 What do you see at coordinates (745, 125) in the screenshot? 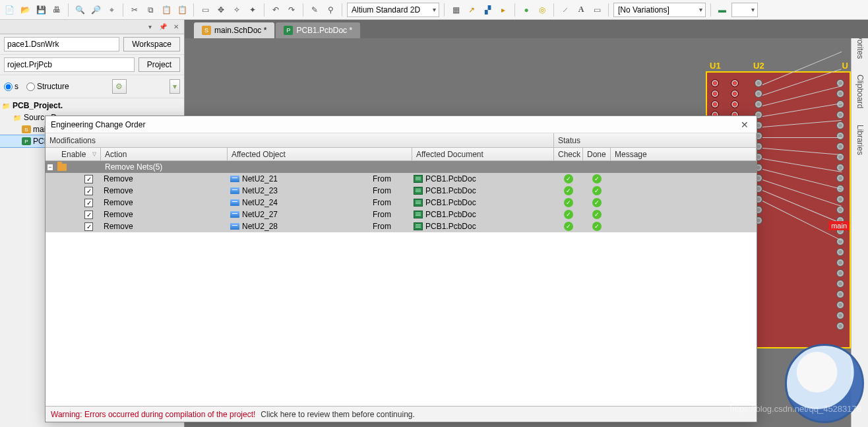
I see `close-icon: ✕` at bounding box center [745, 125].